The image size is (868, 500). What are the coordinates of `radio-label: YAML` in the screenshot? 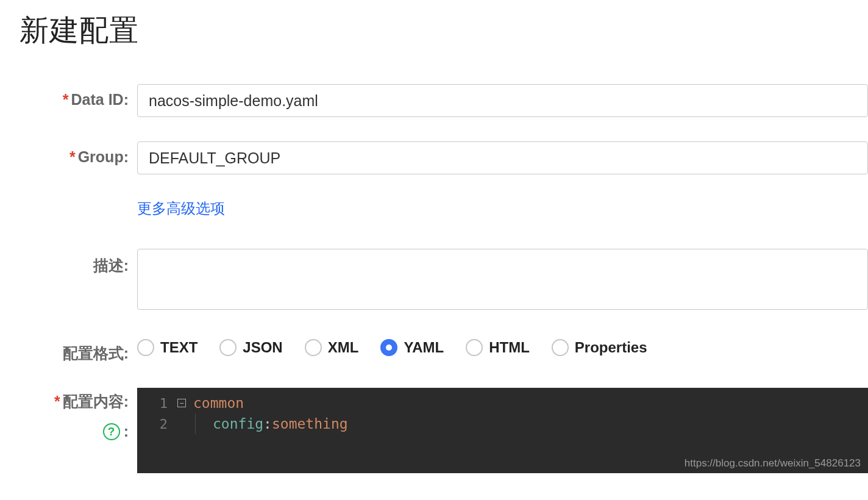 It's located at (424, 348).